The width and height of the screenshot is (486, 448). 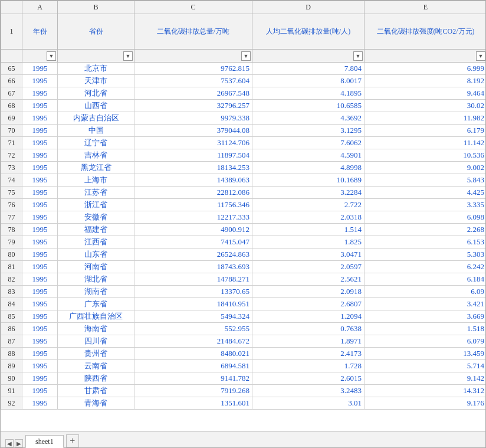 I want to click on co2-per-capita-cell: 3.0471, so click(x=308, y=255).